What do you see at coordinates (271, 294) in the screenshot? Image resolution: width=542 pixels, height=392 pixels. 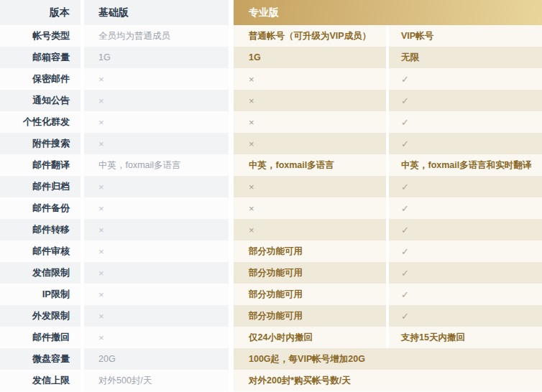 I see `feature-row: IP限制×部分功能可用✓` at bounding box center [271, 294].